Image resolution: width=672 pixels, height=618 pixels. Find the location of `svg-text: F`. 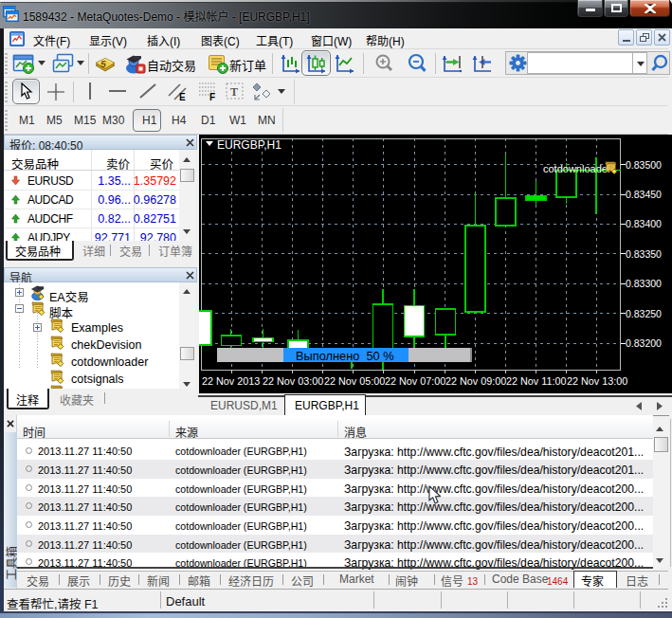

svg-text: F is located at coordinates (212, 97).